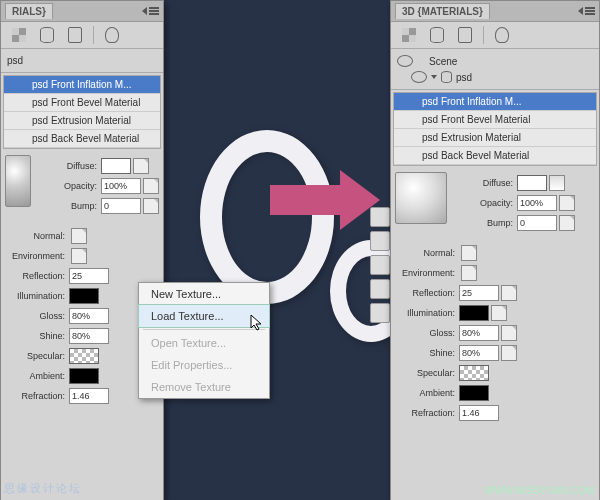 This screenshot has width=600, height=500. What do you see at coordinates (204, 294) in the screenshot?
I see `menu-new-texture: New Texture...` at bounding box center [204, 294].